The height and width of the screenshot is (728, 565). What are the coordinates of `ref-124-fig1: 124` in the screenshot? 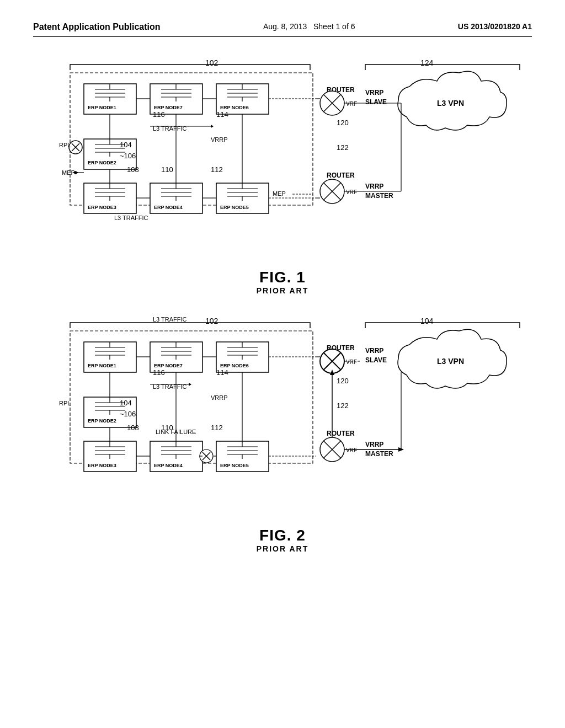 It's located at (427, 63).